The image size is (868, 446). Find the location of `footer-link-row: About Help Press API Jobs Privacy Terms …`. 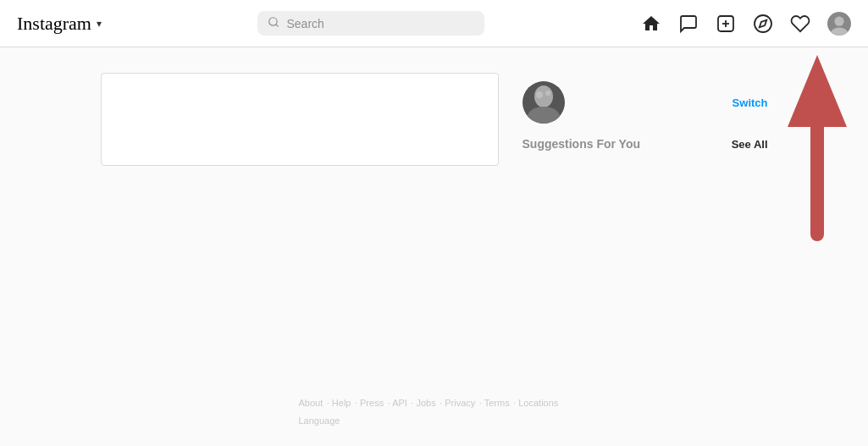

footer-link-row: About Help Press API Jobs Privacy Terms … is located at coordinates (434, 402).